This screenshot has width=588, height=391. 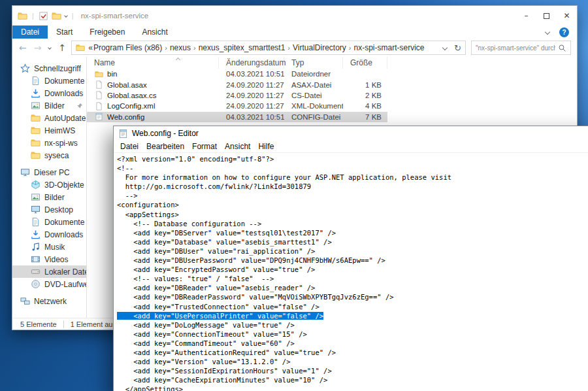 What do you see at coordinates (351, 133) in the screenshot?
I see `notepad-titlebar: Web.config - Editor` at bounding box center [351, 133].